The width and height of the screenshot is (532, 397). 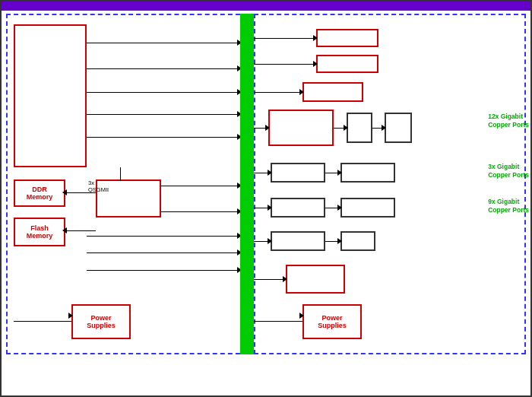 What do you see at coordinates (298, 173) in the screenshot?
I see `magnetics-1-block` at bounding box center [298, 173].